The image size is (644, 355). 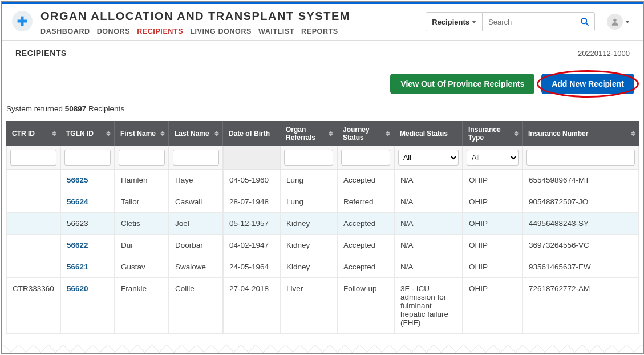 What do you see at coordinates (618, 22) in the screenshot?
I see `user-menu` at bounding box center [618, 22].